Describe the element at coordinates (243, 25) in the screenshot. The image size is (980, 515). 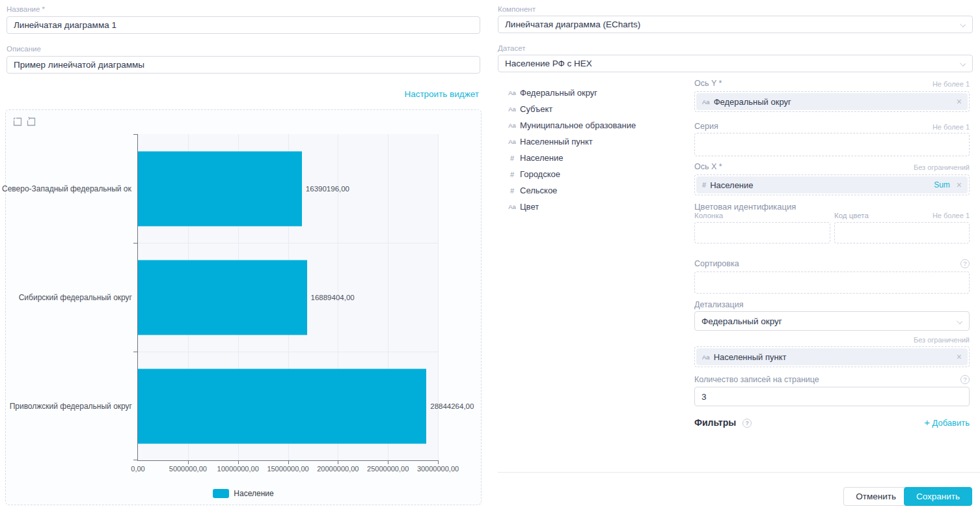
I see `name-input` at that location.